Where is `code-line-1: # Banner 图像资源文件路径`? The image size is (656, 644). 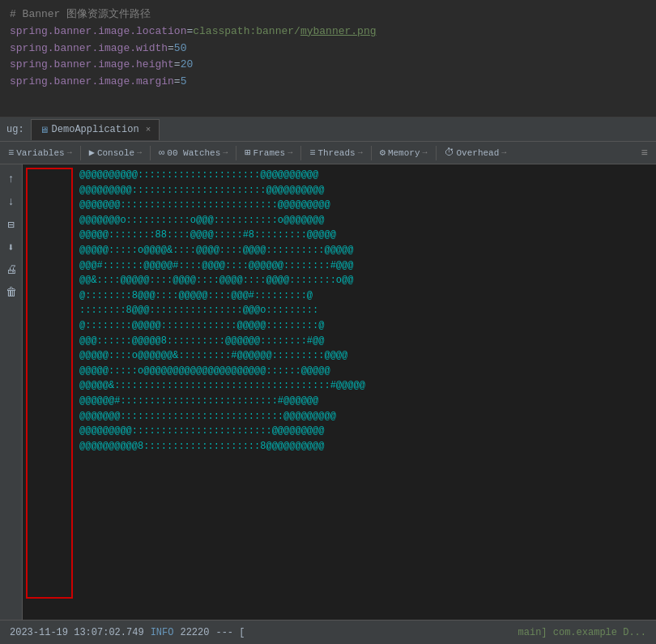
code-line-1: # Banner 图像资源文件路径 is located at coordinates (328, 15).